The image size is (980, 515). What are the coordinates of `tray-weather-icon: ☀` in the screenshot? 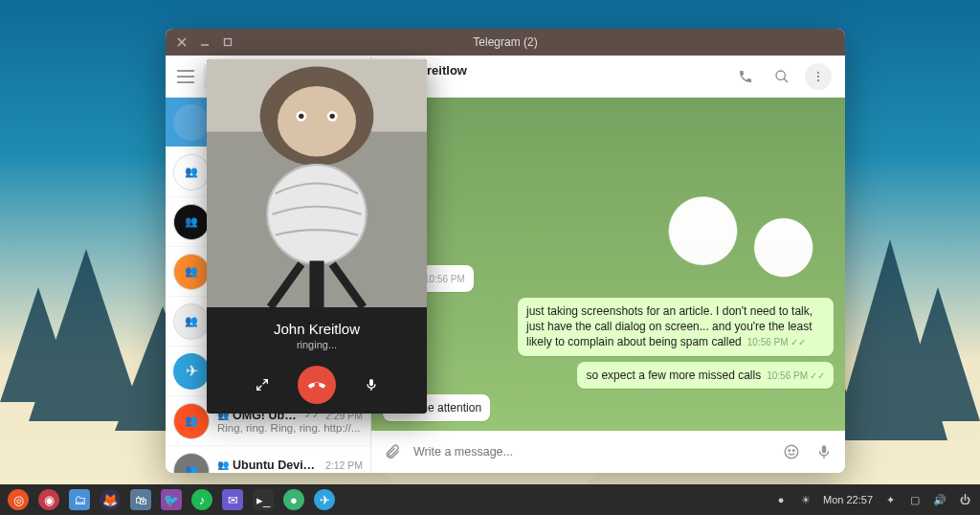 It's located at (806, 500).